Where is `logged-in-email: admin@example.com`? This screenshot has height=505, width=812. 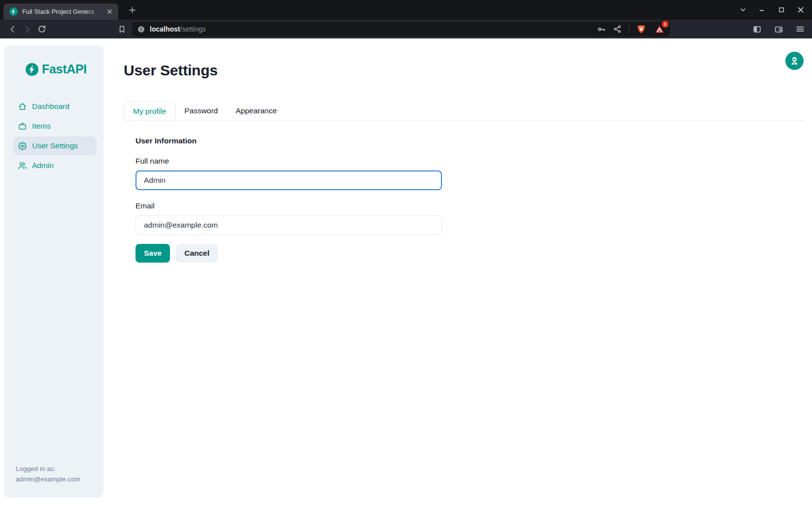 logged-in-email: admin@example.com is located at coordinates (57, 480).